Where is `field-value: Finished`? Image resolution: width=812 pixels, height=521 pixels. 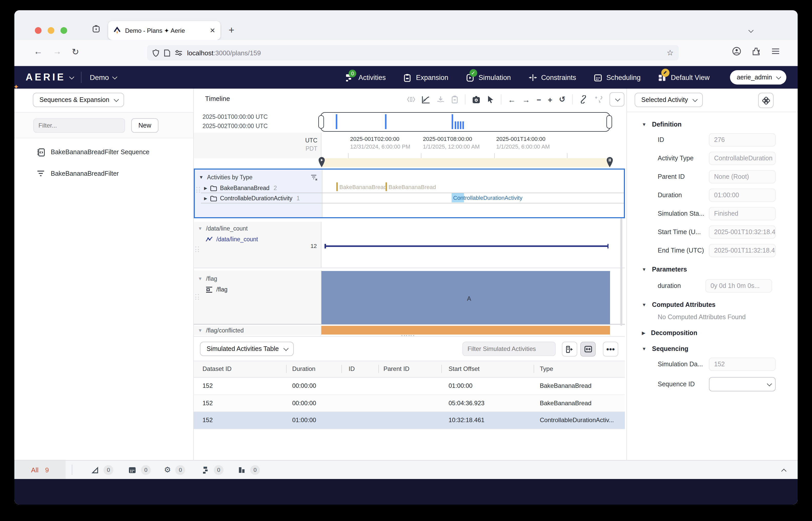 field-value: Finished is located at coordinates (742, 214).